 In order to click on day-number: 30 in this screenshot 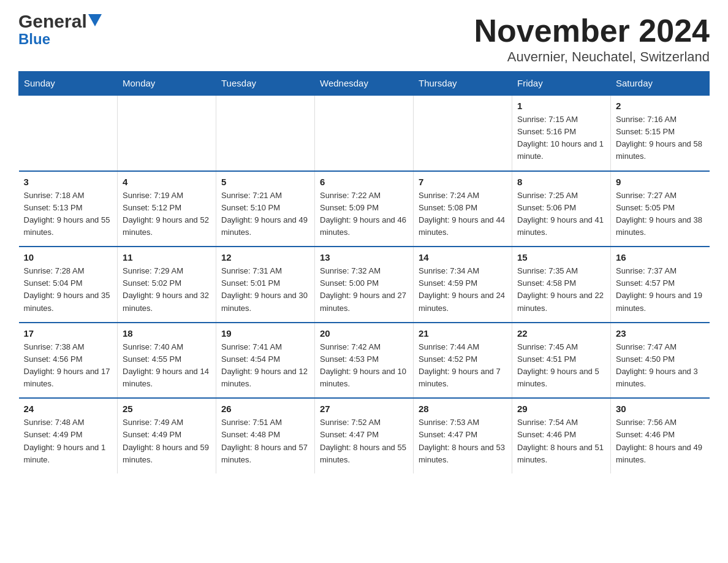, I will do `click(661, 408)`.